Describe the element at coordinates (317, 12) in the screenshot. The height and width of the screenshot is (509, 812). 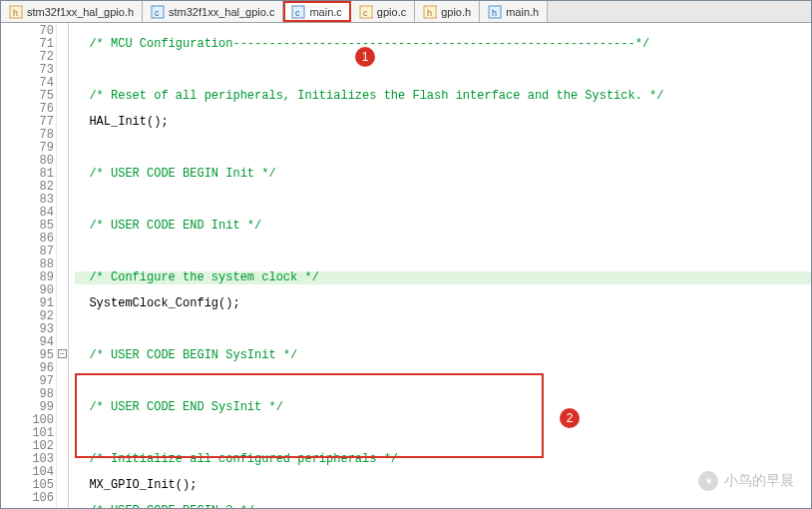
I see `tab-main-c: c main.c` at that location.